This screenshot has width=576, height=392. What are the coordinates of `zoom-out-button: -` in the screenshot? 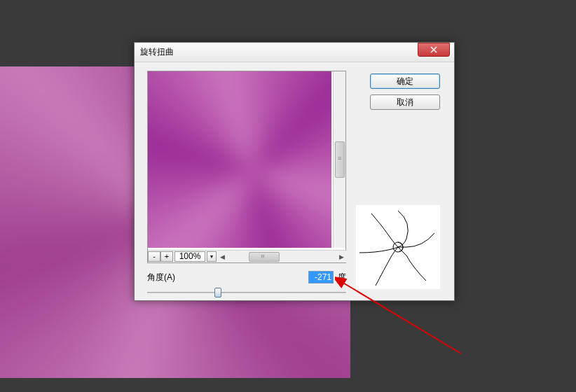 It's located at (154, 256).